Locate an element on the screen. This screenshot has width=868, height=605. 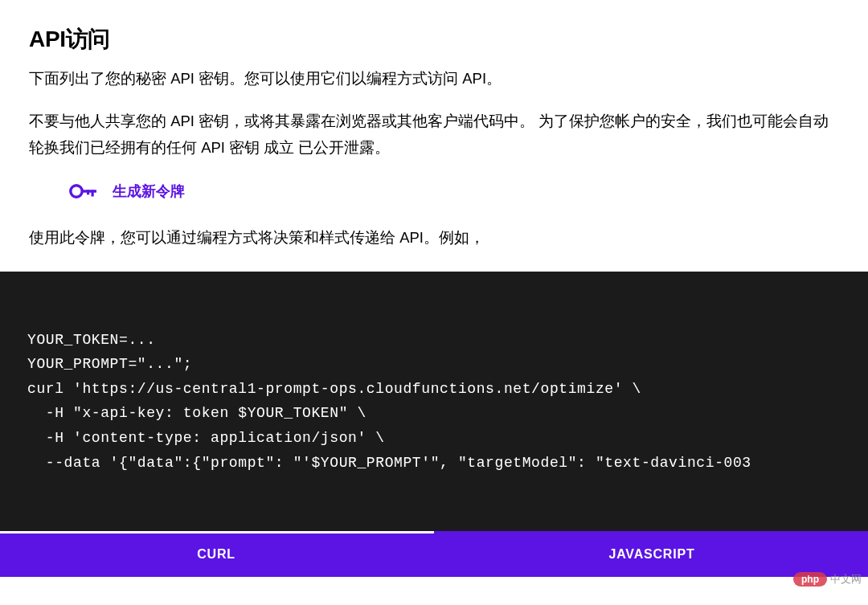
usage-text: 使用此令牌，您可以通过编程方式将决策和样式传递给 API。例如， is located at coordinates (434, 238).